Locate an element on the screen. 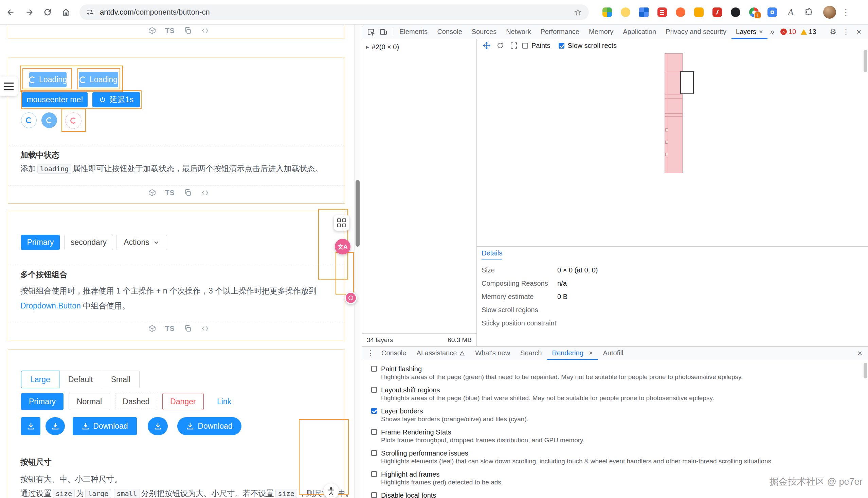 This screenshot has width=868, height=498. link-button: Link is located at coordinates (224, 402).